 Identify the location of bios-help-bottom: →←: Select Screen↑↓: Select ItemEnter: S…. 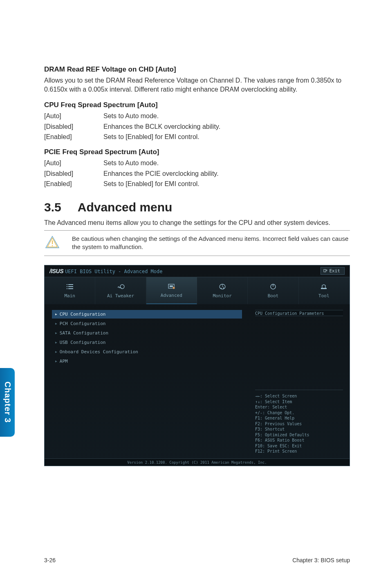
(299, 422).